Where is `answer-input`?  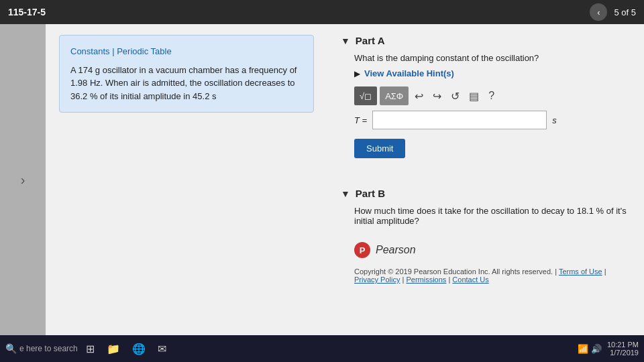
answer-input is located at coordinates (460, 120).